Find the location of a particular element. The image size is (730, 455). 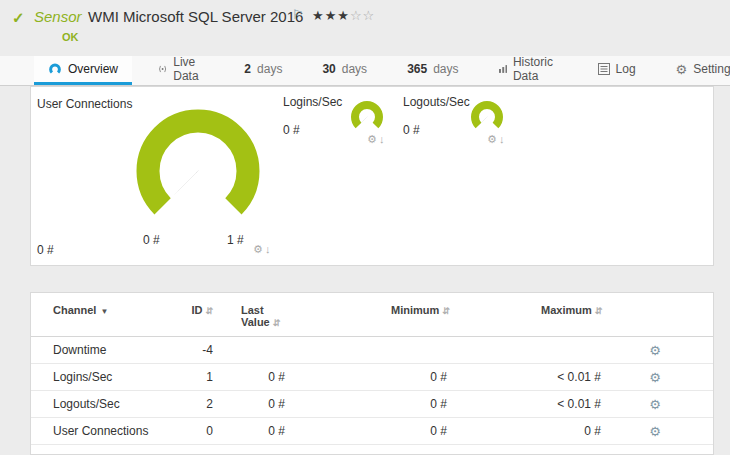

tab-2-days-number: 2 is located at coordinates (248, 69).